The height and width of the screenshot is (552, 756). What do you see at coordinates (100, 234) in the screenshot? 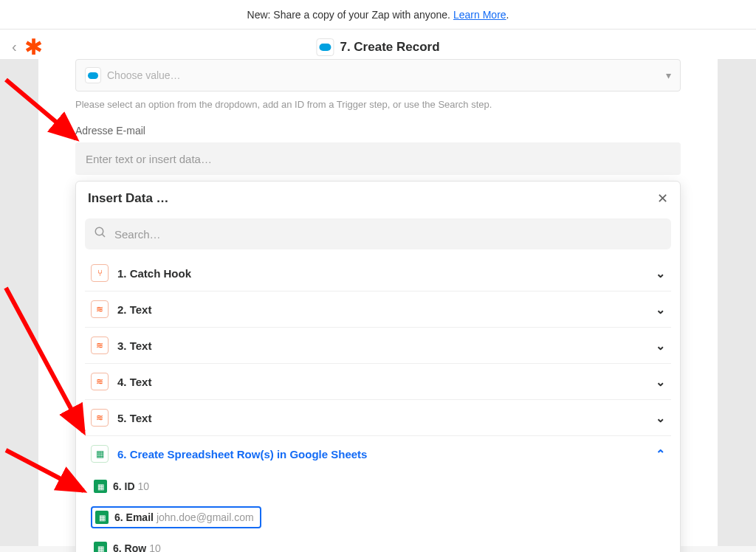
I see `search-icon` at bounding box center [100, 234].